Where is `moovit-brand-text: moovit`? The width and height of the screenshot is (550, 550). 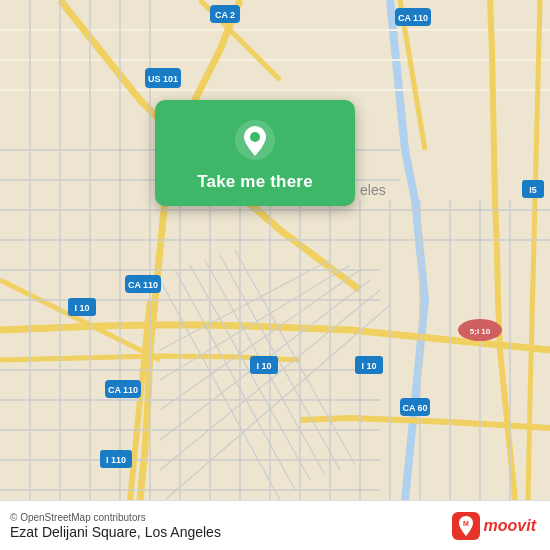 moovit-brand-text: moovit is located at coordinates (510, 526).